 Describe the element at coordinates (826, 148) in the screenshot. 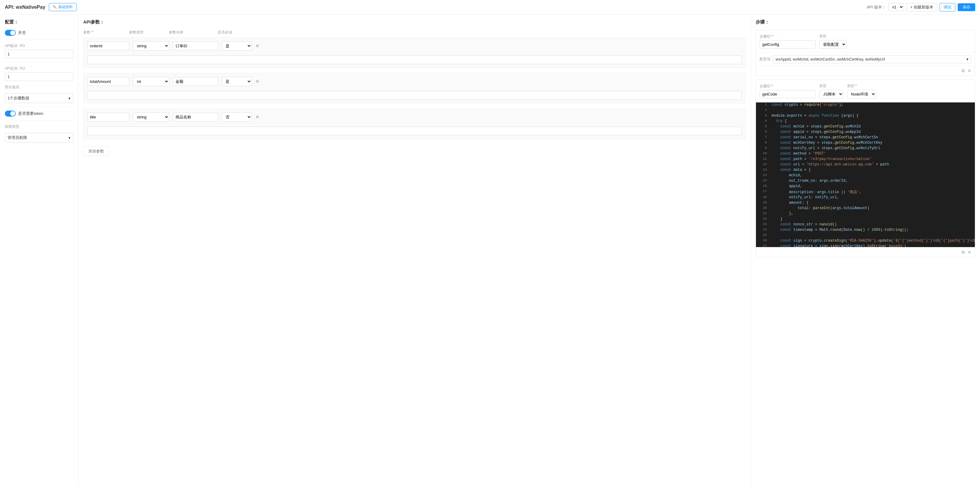

I see `code-content-9: const notify_url = steps.getConfig.wxNot…` at that location.